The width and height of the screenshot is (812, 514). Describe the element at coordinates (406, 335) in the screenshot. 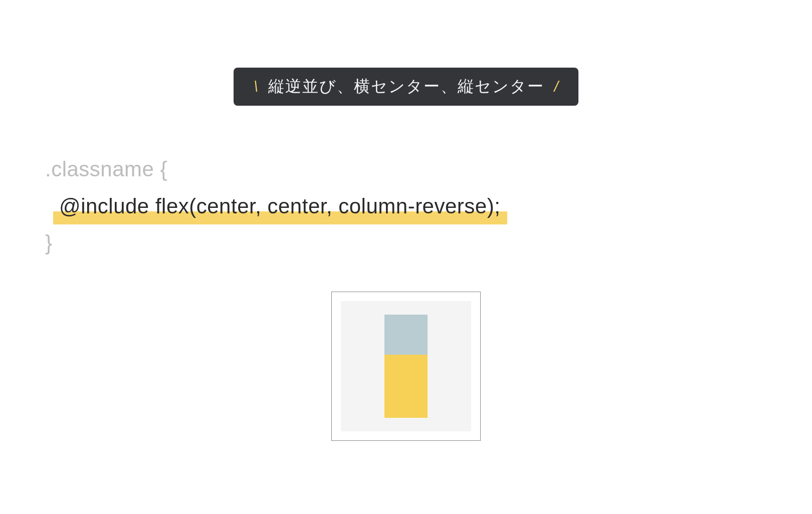

I see `demo-box-blue` at that location.